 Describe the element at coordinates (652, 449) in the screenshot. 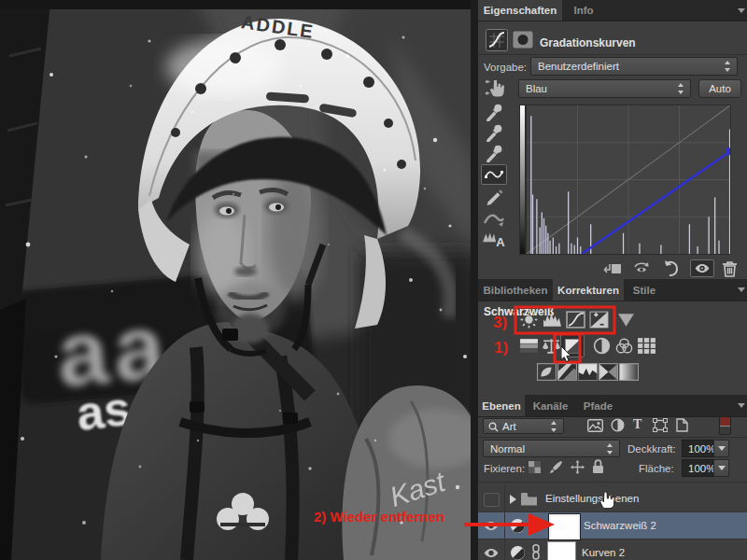

I see `opacity-label: Deckkraft:` at that location.